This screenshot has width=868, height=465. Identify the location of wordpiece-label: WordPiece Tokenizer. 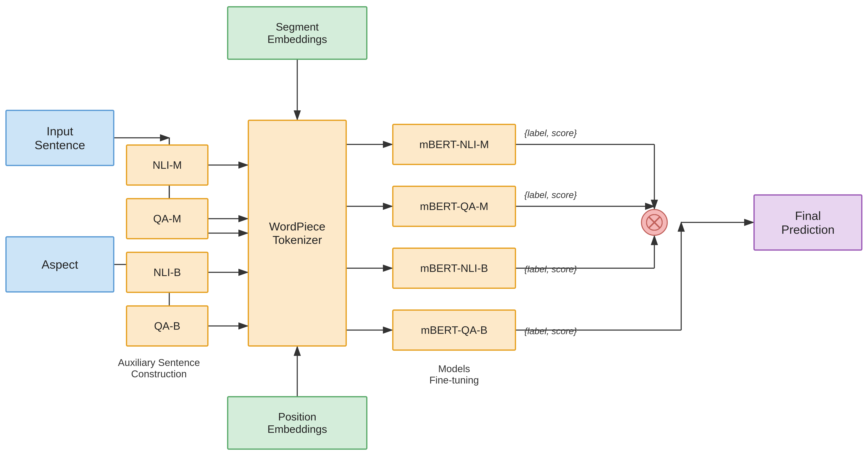
(297, 233).